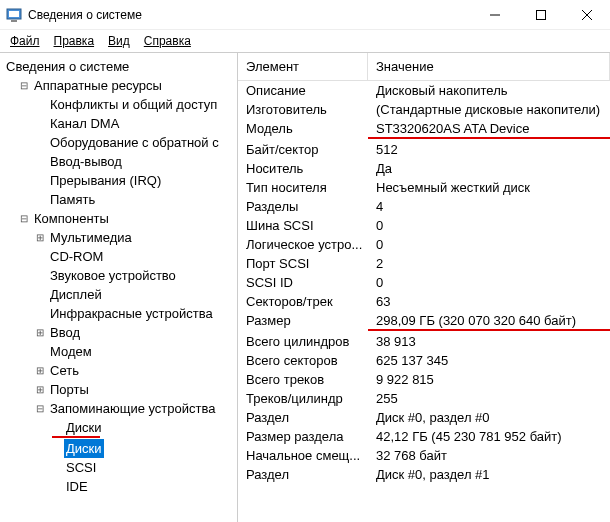 This screenshot has width=610, height=522. Describe the element at coordinates (489, 188) in the screenshot. I see `cell-value: Несъемный жесткий диск` at that location.